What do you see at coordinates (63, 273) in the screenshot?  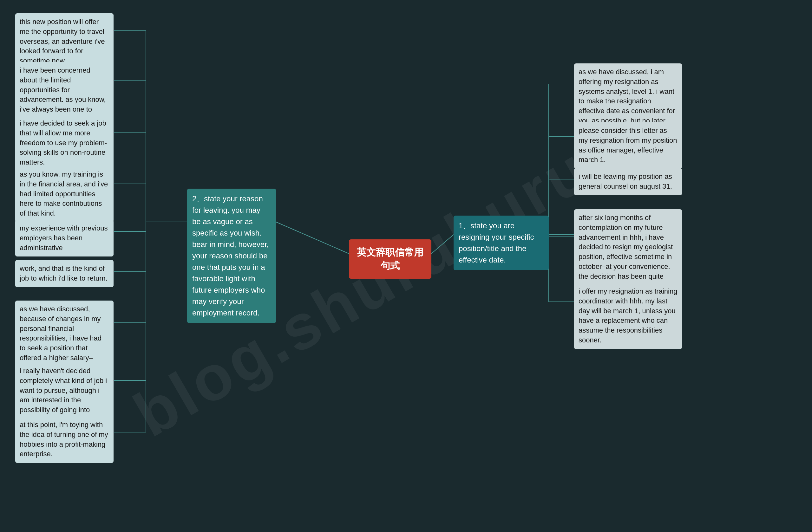 I see `left-node-text-l6: work, and that is the kind of job to whi…` at bounding box center [63, 273].